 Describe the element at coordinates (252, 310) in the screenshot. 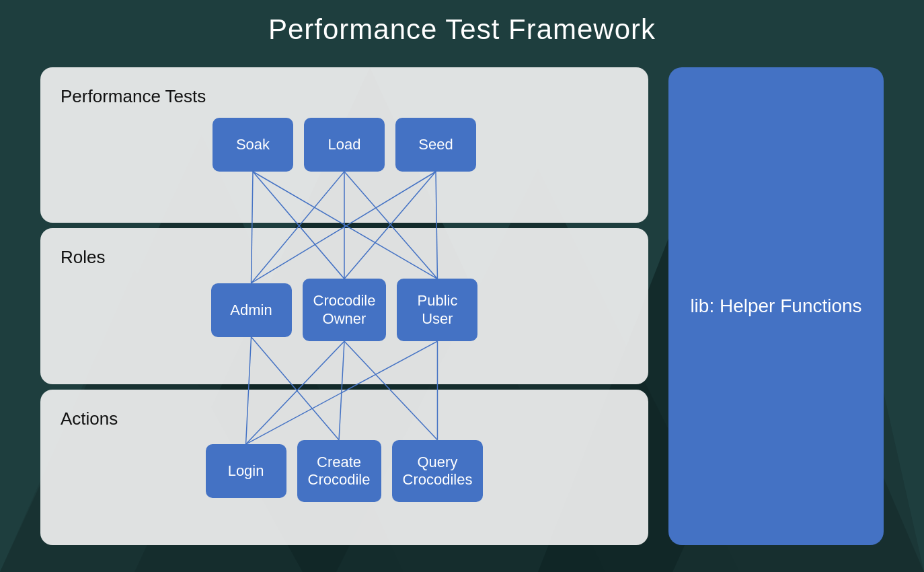

I see `admin-box: Admin` at that location.